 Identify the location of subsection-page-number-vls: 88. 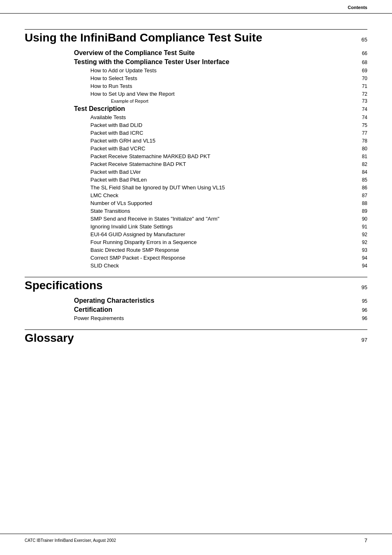
(365, 203).